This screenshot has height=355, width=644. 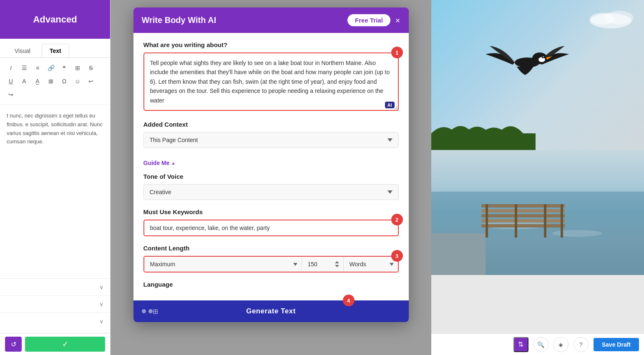 I want to click on dock-image, so click(x=538, y=212).